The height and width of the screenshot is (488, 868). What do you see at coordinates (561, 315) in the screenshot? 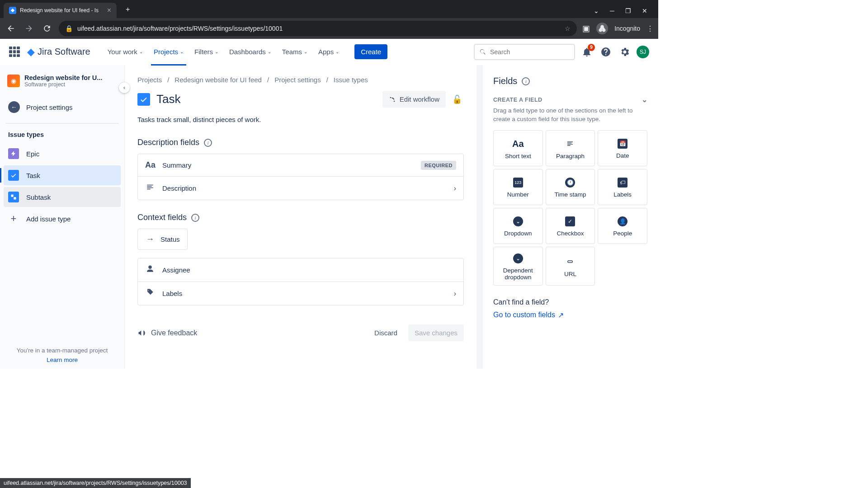
I see `external-link-icon: ↗` at bounding box center [561, 315].